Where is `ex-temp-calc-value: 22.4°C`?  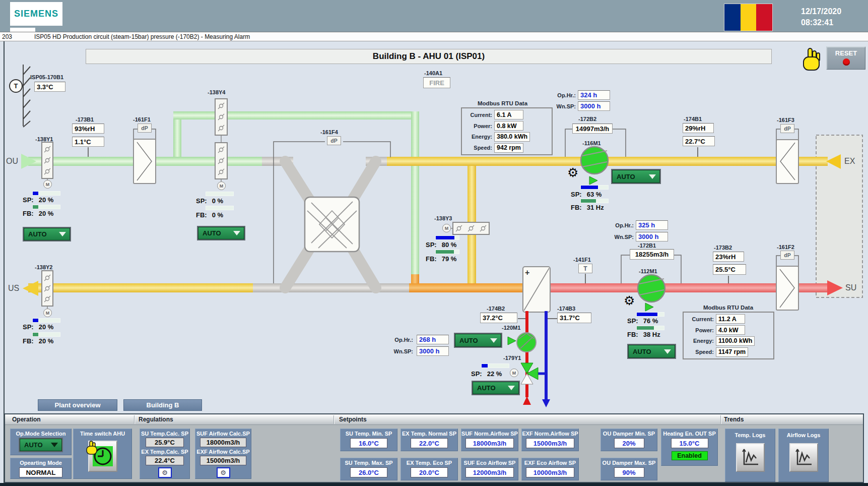 ex-temp-calc-value: 22.4°C is located at coordinates (165, 461).